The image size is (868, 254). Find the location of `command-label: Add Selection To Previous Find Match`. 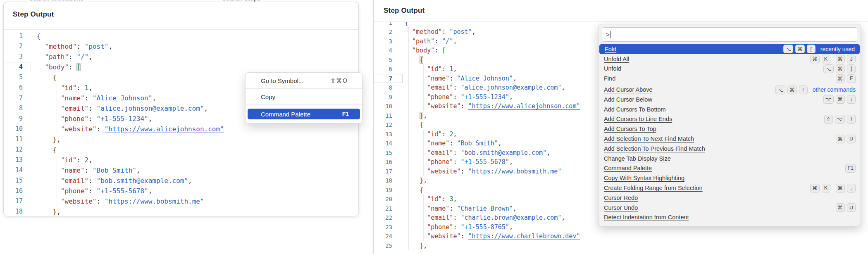

command-label: Add Selection To Previous Find Match is located at coordinates (655, 149).